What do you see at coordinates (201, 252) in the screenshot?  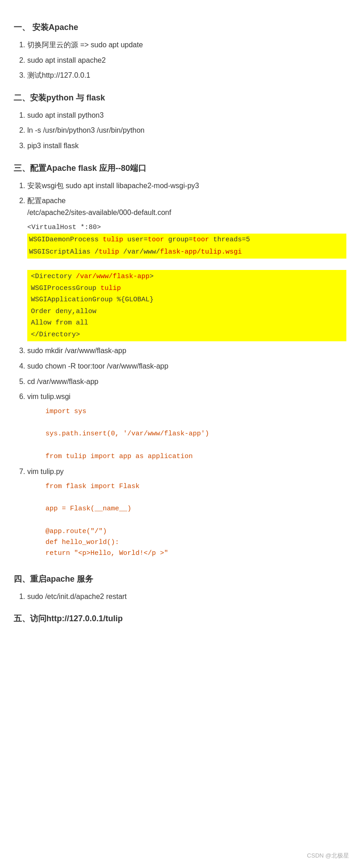 I see `flask-app-path: flask-app/tulip.wsgi` at bounding box center [201, 252].